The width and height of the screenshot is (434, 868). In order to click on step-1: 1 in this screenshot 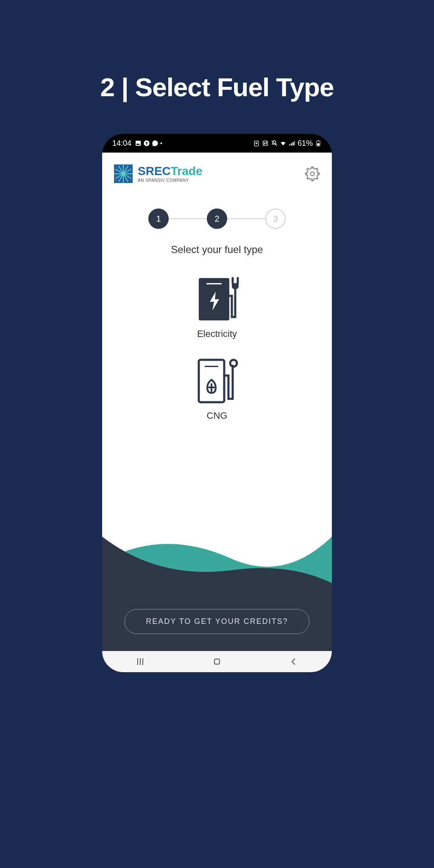, I will do `click(159, 219)`.